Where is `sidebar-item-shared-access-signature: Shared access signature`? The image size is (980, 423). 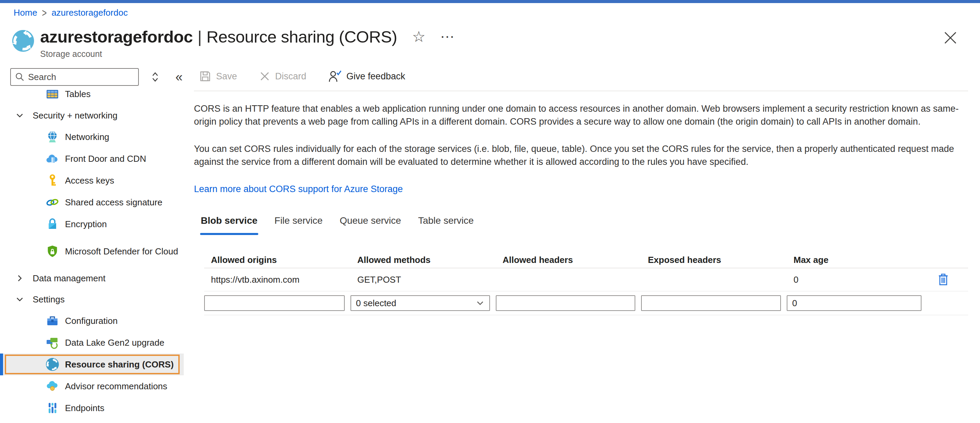
sidebar-item-shared-access-signature: Shared access signature is located at coordinates (92, 203).